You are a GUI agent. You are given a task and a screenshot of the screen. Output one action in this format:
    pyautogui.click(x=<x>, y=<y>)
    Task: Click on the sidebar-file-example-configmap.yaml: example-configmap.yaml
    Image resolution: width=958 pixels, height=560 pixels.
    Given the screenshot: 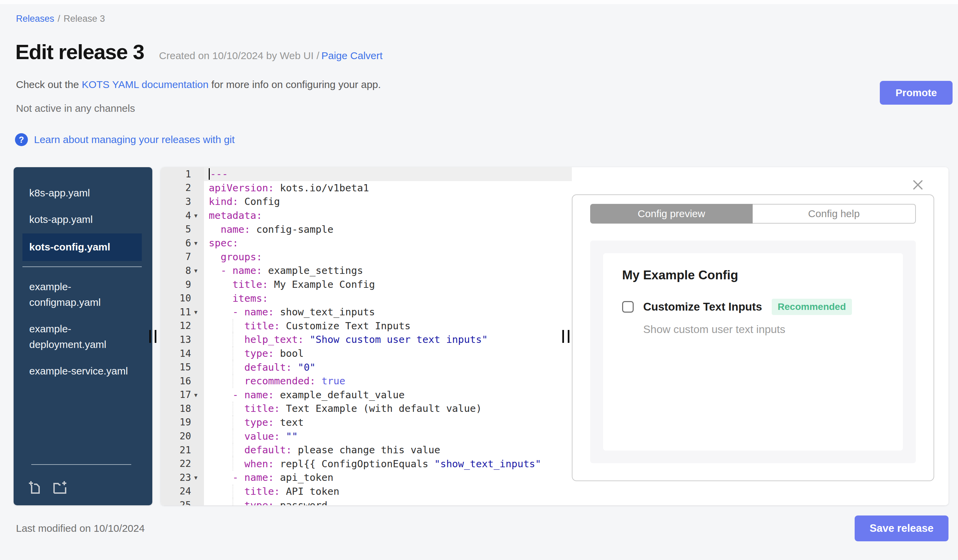 What is the action you would take?
    pyautogui.click(x=83, y=295)
    